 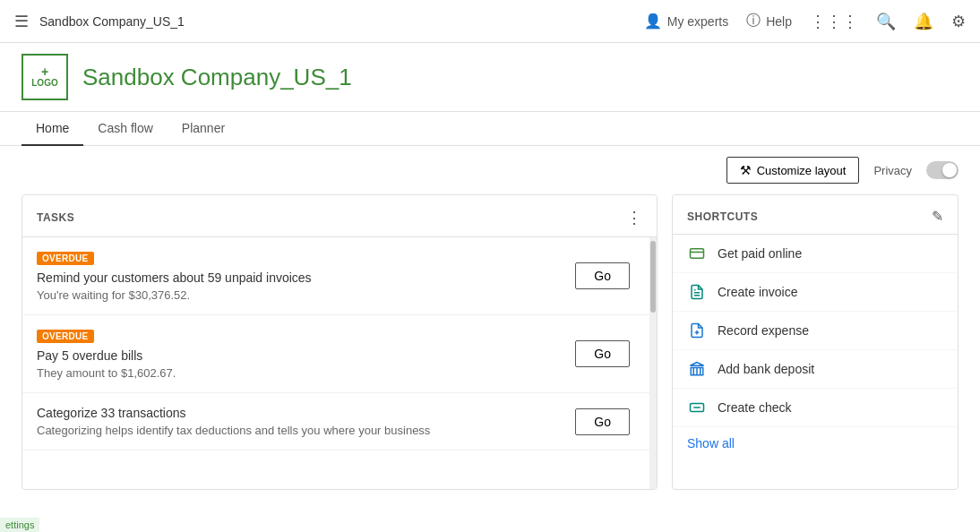 What do you see at coordinates (697, 369) in the screenshot?
I see `bank-icon` at bounding box center [697, 369].